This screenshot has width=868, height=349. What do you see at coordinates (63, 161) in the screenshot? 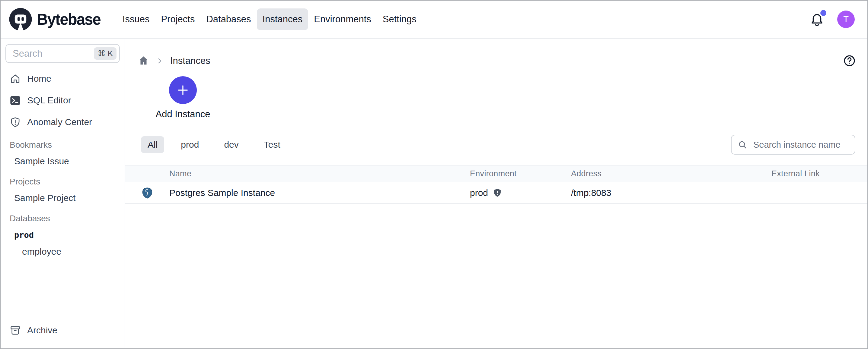
I see `sidebar-bookmark-sample-issue: Sample Issue` at bounding box center [63, 161].